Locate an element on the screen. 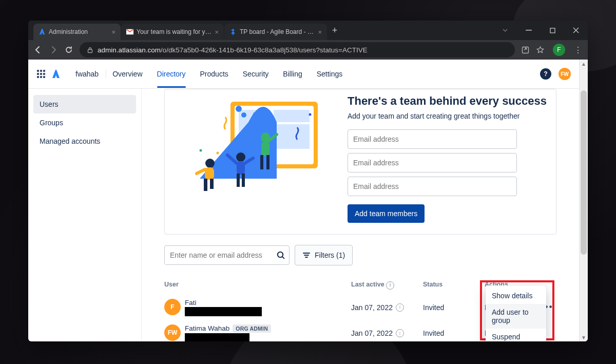 This screenshot has height=364, width=616. bookmark-icon is located at coordinates (540, 50).